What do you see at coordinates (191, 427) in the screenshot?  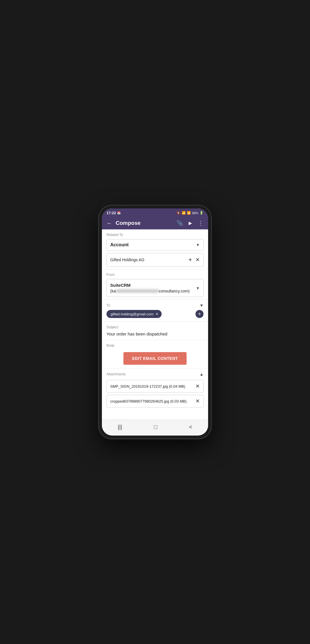 I see `back-nav-button: <` at bounding box center [191, 427].